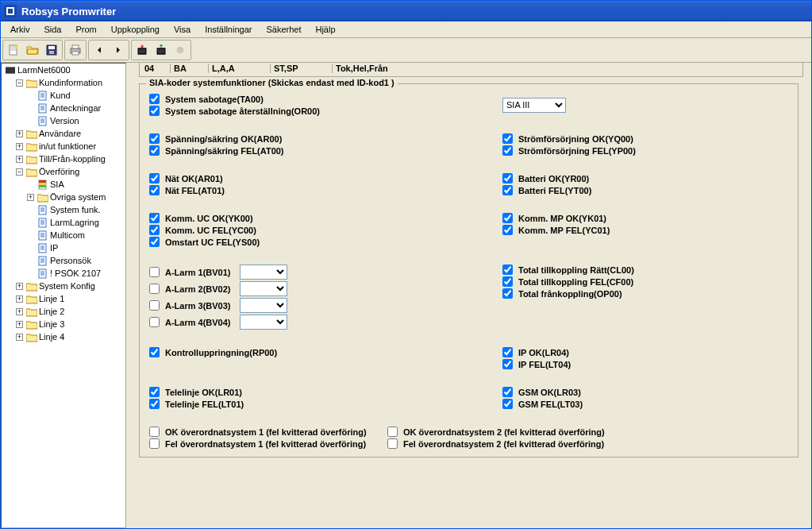 The image size is (812, 529). Describe the element at coordinates (75, 235) in the screenshot. I see `tree-multicom: Multicom` at that location.